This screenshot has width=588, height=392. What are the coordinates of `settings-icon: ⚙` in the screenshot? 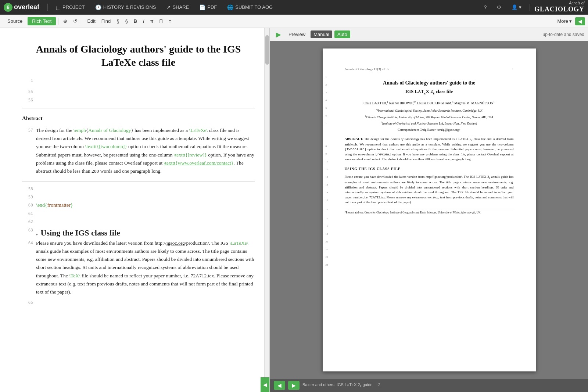 It's located at (499, 7).